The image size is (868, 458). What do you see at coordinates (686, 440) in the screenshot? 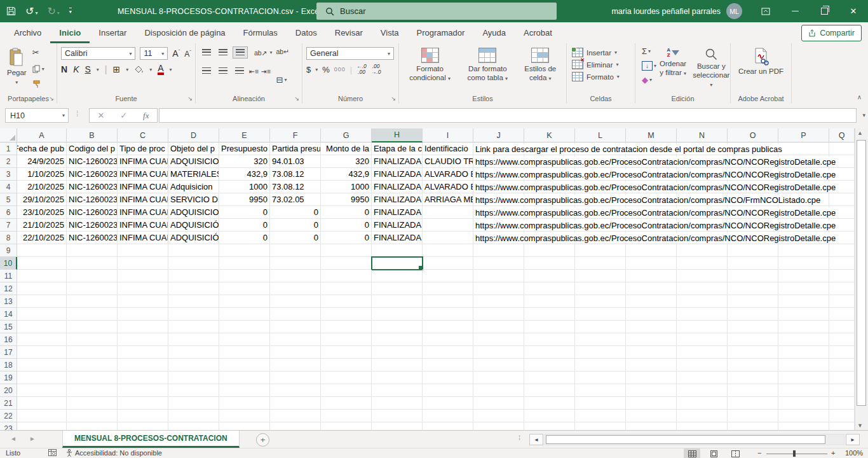
I see `horizontal-scrollbar-thumb` at bounding box center [686, 440].